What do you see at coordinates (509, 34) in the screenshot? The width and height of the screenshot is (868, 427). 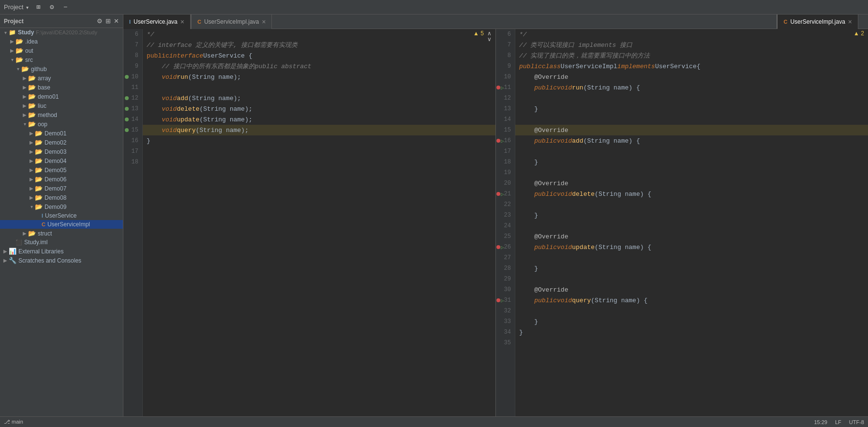 I see `line-number: 6` at bounding box center [509, 34].